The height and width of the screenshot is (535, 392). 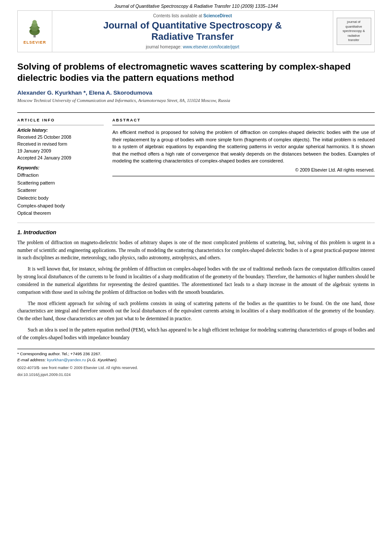 What do you see at coordinates (196, 349) in the screenshot?
I see `footer-divider` at bounding box center [196, 349].